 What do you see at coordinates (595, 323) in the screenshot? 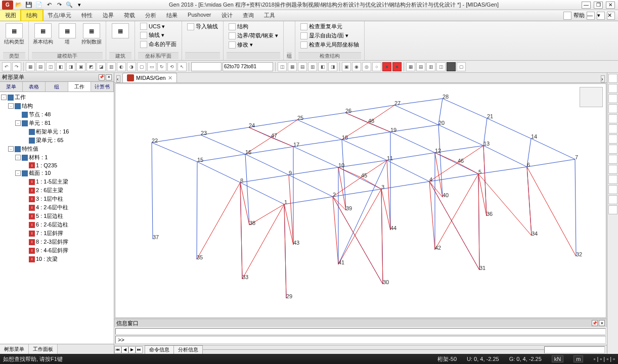
I see `msg-pin-icon: 📌` at bounding box center [595, 323].